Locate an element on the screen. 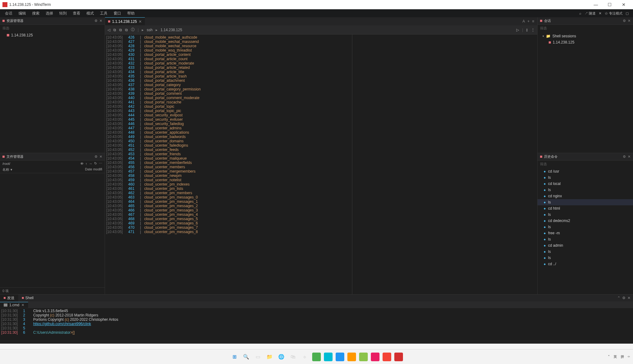 The width and height of the screenshot is (633, 364). info-icon: ⓘ is located at coordinates (133, 30).